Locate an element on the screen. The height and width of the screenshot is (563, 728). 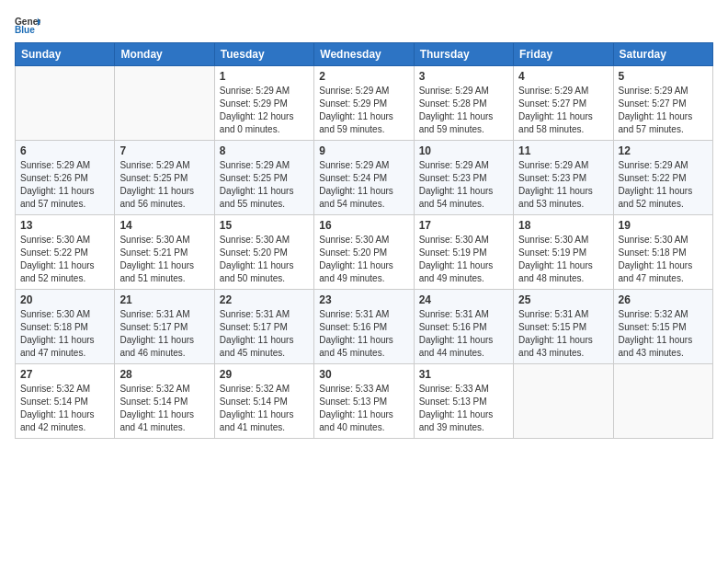
calendar-cell: 7Sunrise: 5:29 AM Sunset: 5:25 PM Daylig… is located at coordinates (165, 178).